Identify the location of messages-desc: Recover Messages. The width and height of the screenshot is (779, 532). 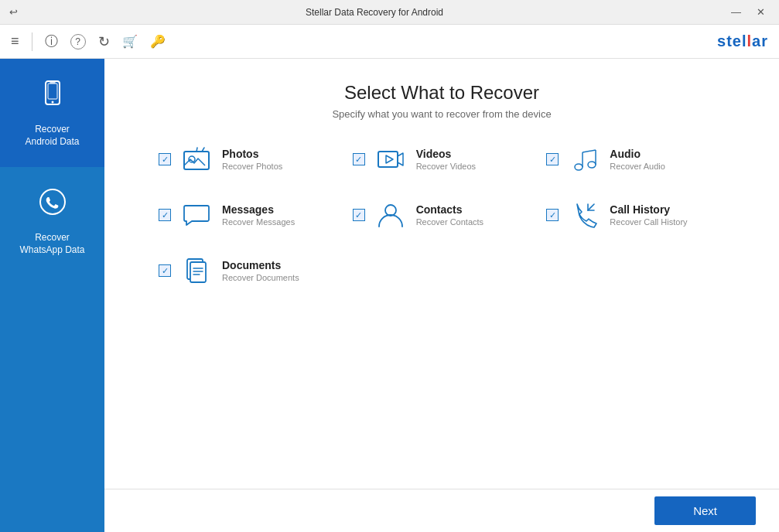
(280, 222).